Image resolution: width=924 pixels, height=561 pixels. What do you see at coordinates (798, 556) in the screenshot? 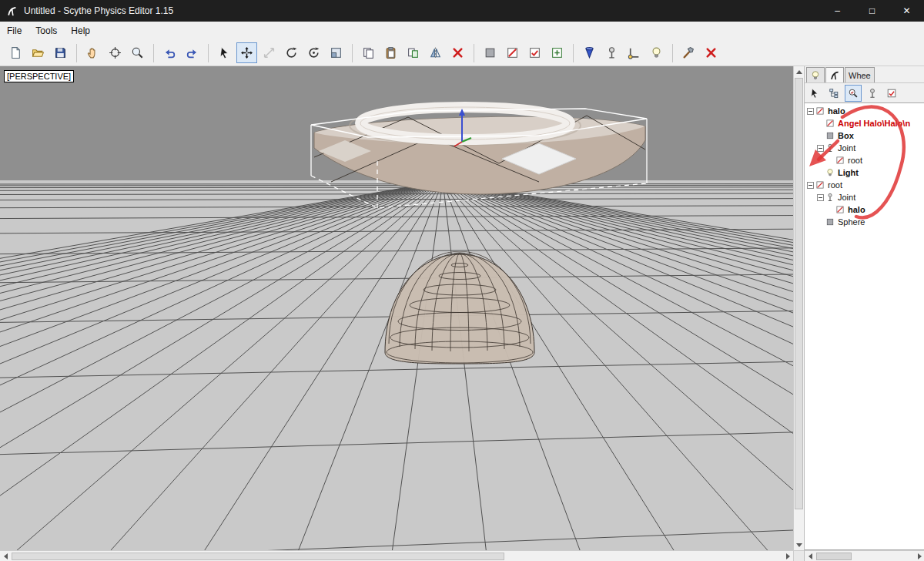
I see `scrollbar-corner` at bounding box center [798, 556].